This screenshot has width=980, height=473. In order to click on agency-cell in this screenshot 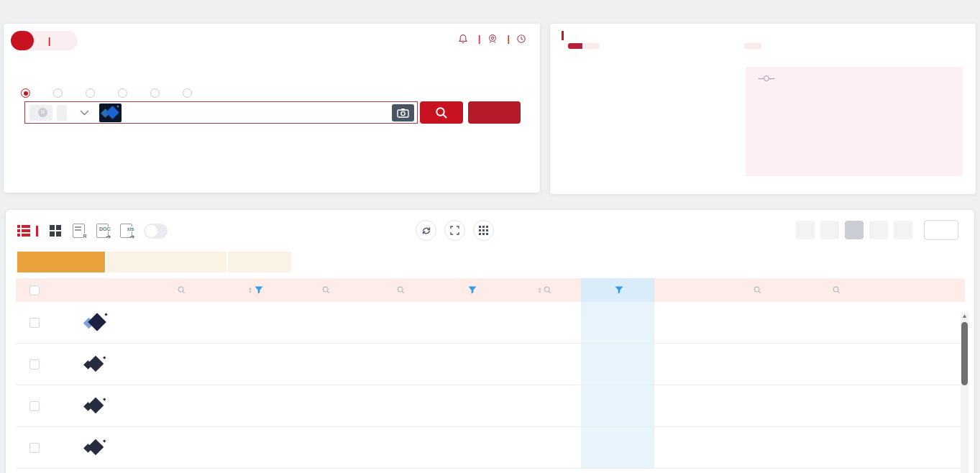, I will do `click(835, 405)`.